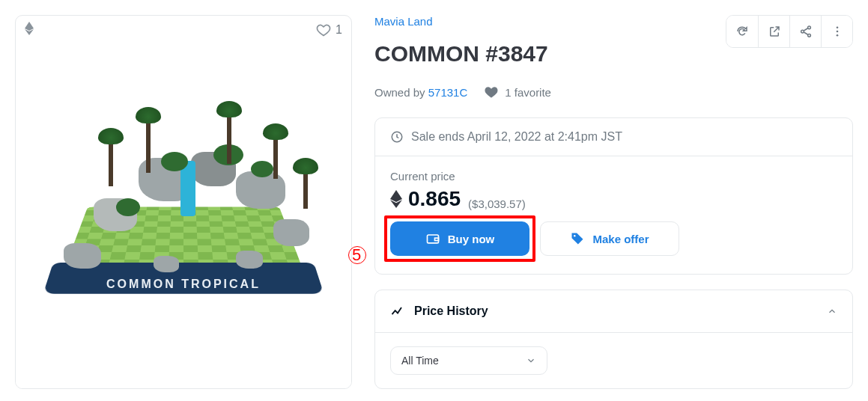 The height and width of the screenshot is (401, 868). I want to click on refresh-icon, so click(742, 31).